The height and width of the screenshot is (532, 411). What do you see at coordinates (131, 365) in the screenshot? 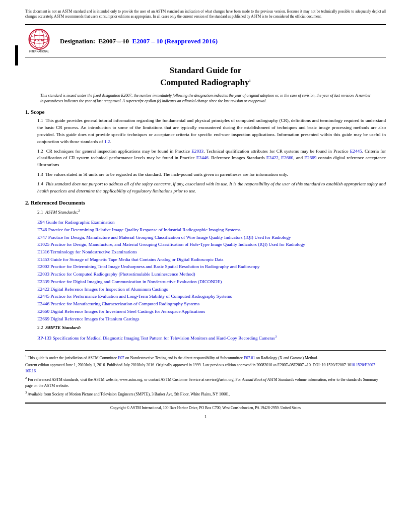
I see `fn2-pub-old: July 2010` at bounding box center [131, 365].